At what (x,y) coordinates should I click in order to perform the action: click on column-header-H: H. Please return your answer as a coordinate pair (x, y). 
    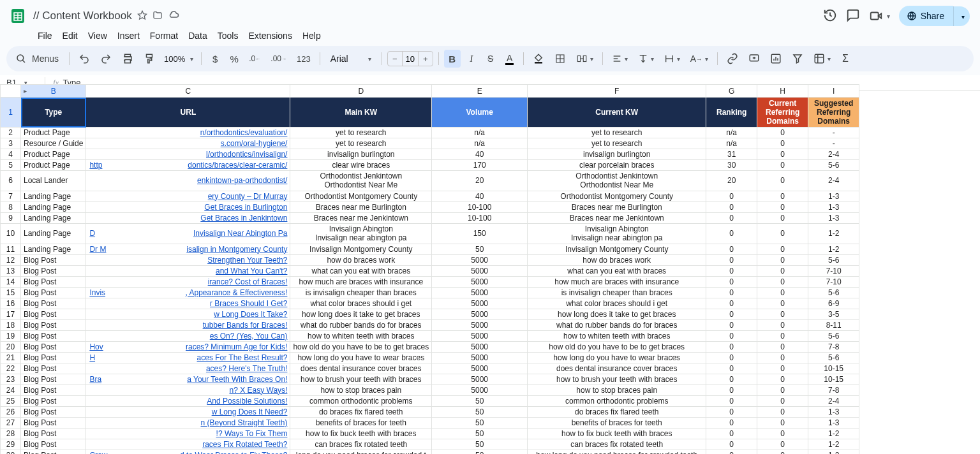
    Looking at the image, I should click on (783, 88).